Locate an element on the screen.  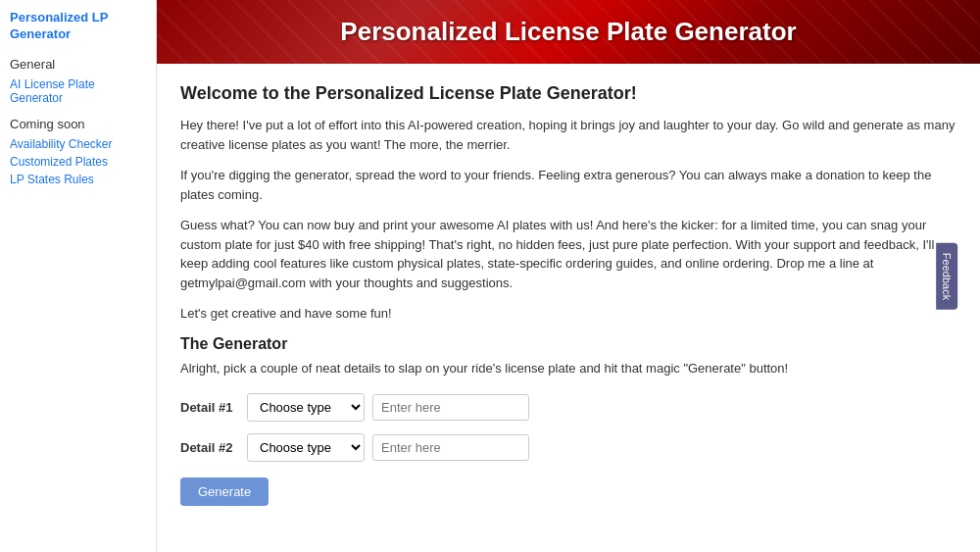
generator-heading: The Generator is located at coordinates (568, 344).